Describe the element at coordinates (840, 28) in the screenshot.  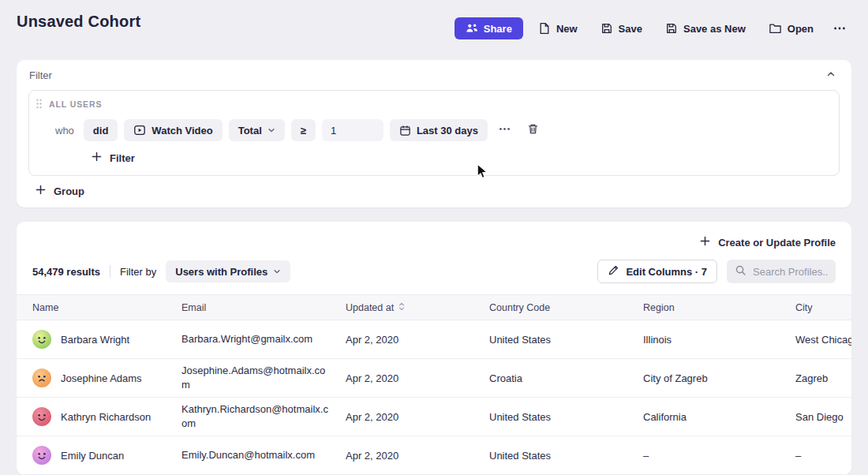
I see `more-dots-icon` at that location.